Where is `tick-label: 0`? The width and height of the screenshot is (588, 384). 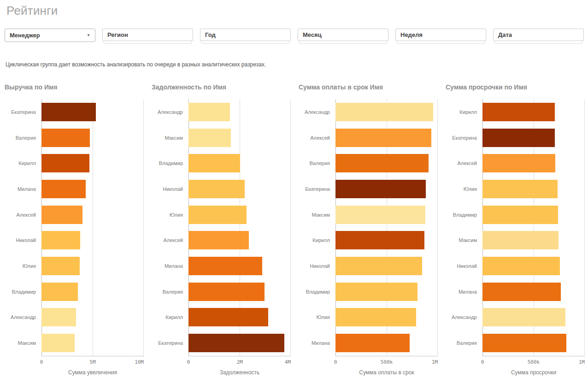
tick-label: 0 is located at coordinates (189, 362).